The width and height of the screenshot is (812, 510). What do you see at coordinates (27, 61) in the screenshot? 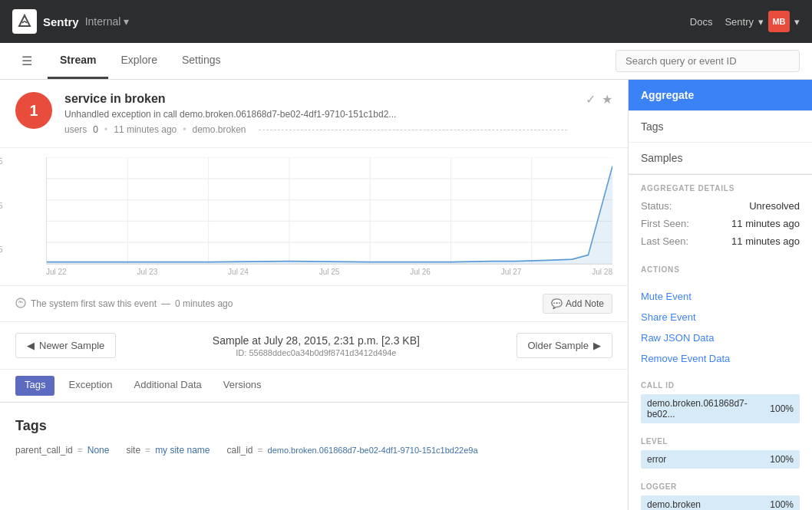
I see `hamburger-button: ☰` at bounding box center [27, 61].